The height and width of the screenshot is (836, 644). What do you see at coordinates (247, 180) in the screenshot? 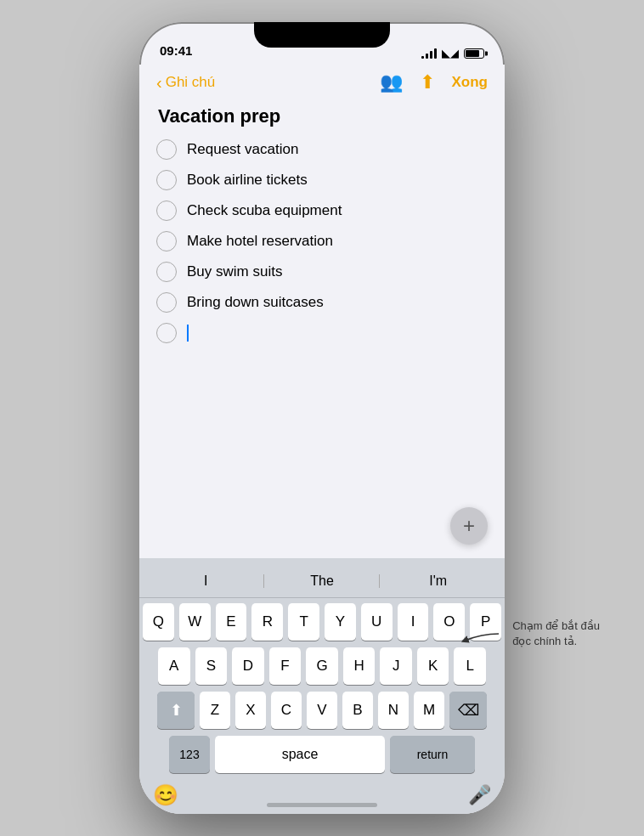
I see `item-text-2: Book airline tickets` at bounding box center [247, 180].